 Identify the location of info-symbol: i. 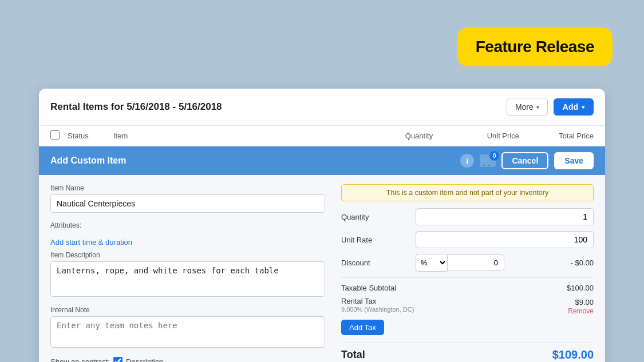
(468, 161).